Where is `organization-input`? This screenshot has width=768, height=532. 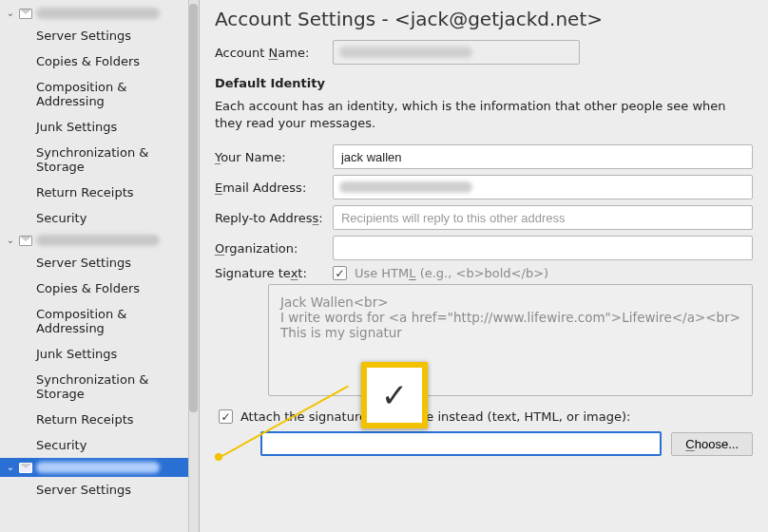 organization-input is located at coordinates (543, 248).